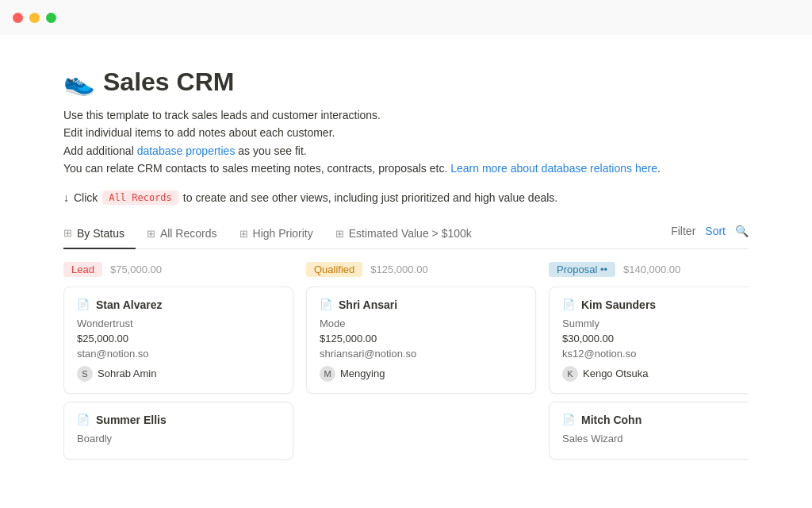 This screenshot has width=812, height=508. What do you see at coordinates (101, 233) in the screenshot?
I see `tab-label-by-status: By Status` at bounding box center [101, 233].